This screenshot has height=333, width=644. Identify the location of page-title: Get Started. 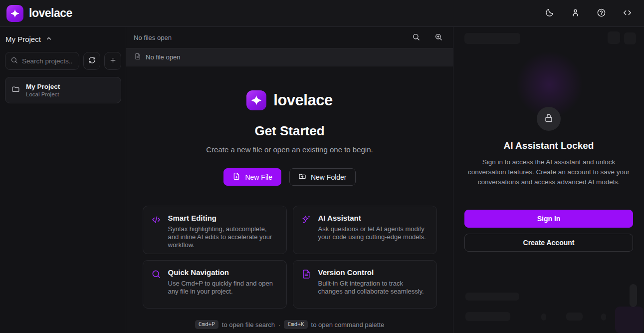
(289, 131).